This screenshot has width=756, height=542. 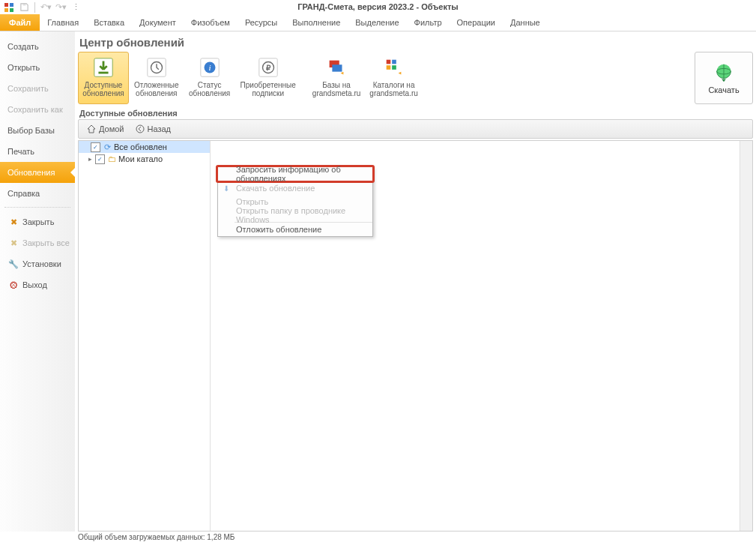 What do you see at coordinates (37, 151) in the screenshot?
I see `sidebar-item-print: Печать` at bounding box center [37, 151].